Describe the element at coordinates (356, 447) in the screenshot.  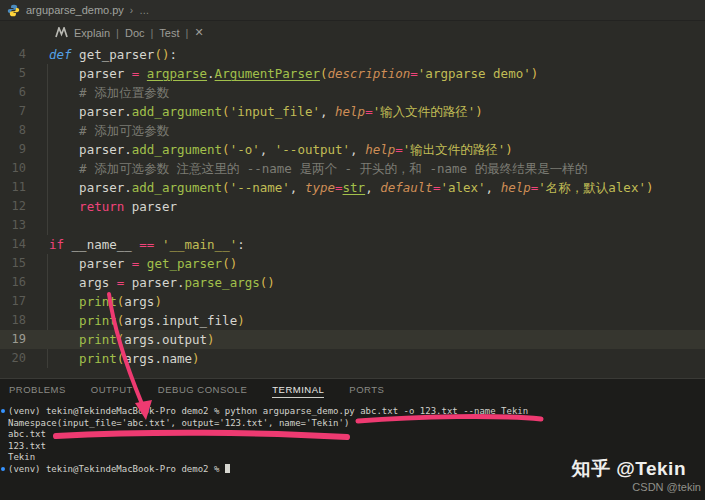
I see `terminal-line: 123.txt` at that location.